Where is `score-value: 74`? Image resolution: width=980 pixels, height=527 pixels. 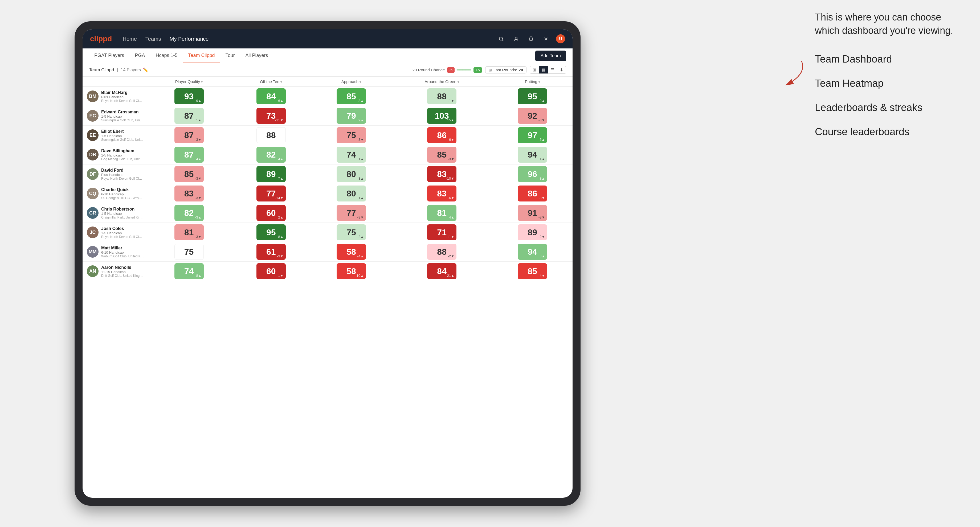
score-value: 74 is located at coordinates (352, 155).